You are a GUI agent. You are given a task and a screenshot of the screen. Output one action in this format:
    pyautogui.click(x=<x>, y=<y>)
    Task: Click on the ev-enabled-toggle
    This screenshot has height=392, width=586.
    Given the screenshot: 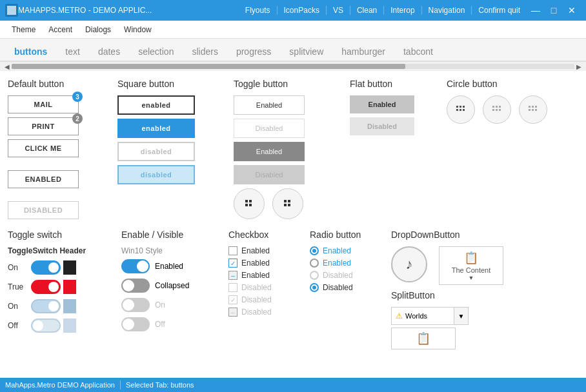 What is the action you would take?
    pyautogui.click(x=136, y=266)
    